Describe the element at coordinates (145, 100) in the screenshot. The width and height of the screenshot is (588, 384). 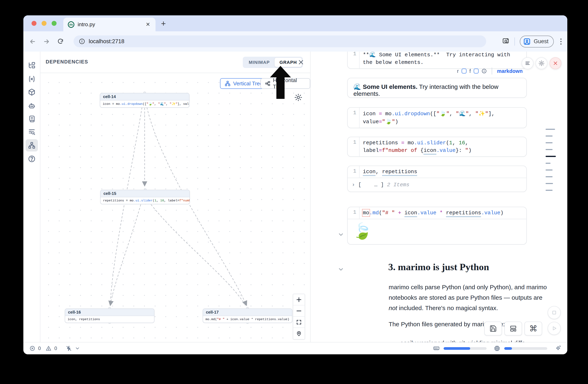
I see `graph-node-cell-14: cell-14 icon = mo.ui.dropdown(["🍃", "🌊",…` at that location.